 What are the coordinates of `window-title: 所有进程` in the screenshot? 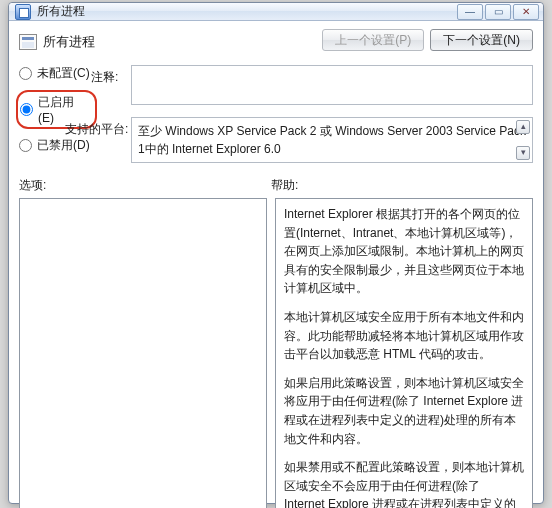 It's located at (247, 12).